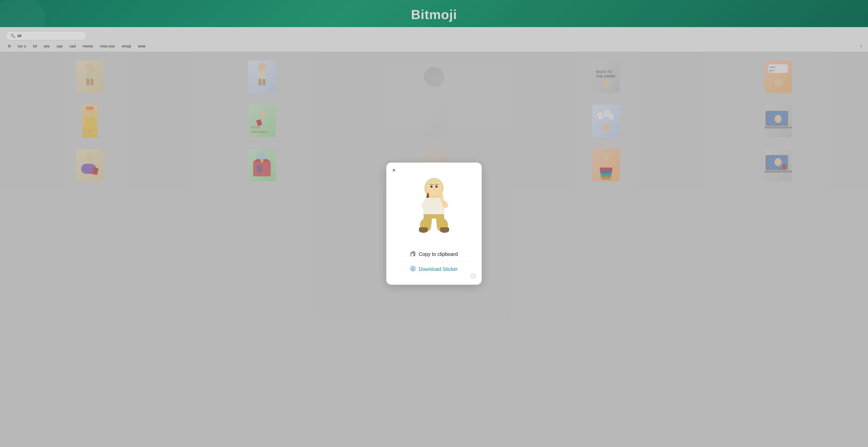 The width and height of the screenshot is (868, 447). I want to click on download-sticker-button: Download Sticker, so click(434, 269).